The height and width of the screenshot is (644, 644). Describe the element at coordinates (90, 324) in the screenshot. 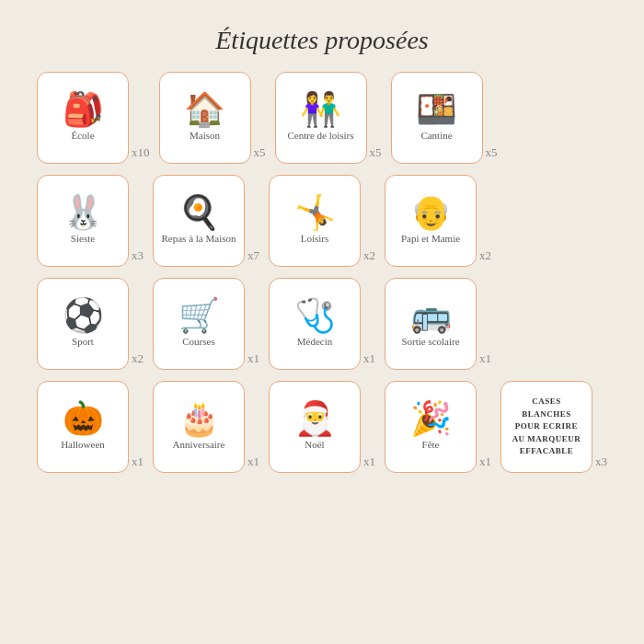

I see `card-wrap-sport: ⚽Sportx2` at that location.